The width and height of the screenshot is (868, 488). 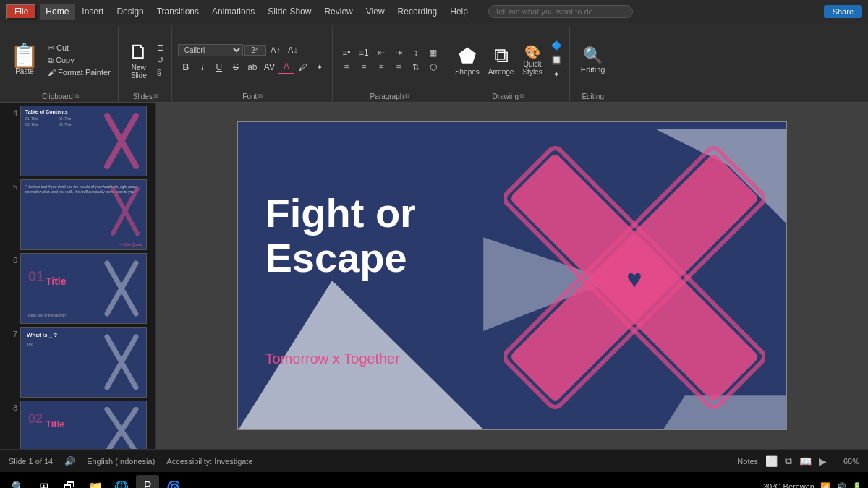 What do you see at coordinates (77, 288) in the screenshot?
I see `slide-item-6: 6 01 Title Desc text of the section` at bounding box center [77, 288].